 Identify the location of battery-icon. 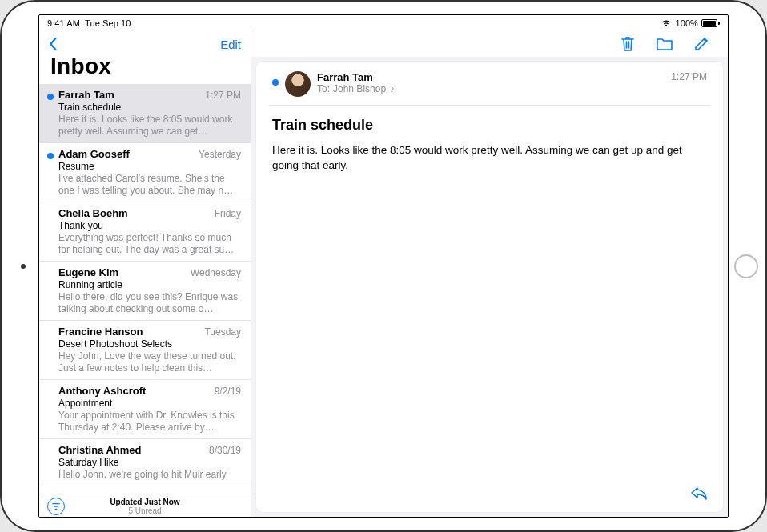
(711, 23).